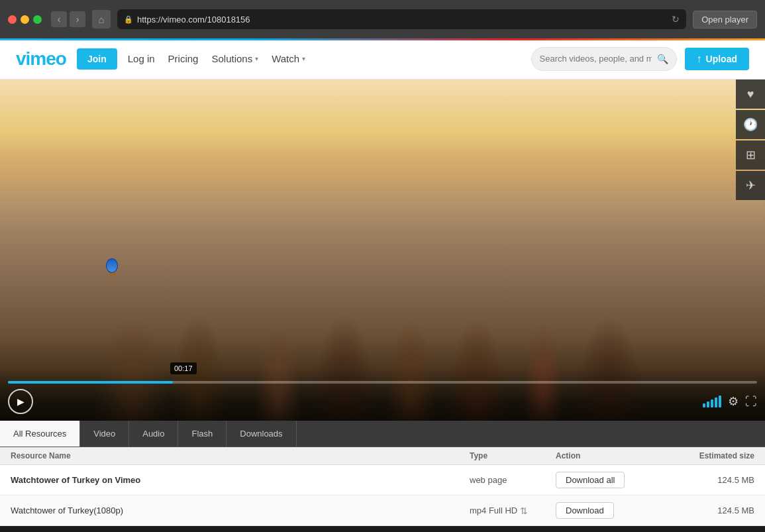  Describe the element at coordinates (25, 20) in the screenshot. I see `traffic-lights` at that location.